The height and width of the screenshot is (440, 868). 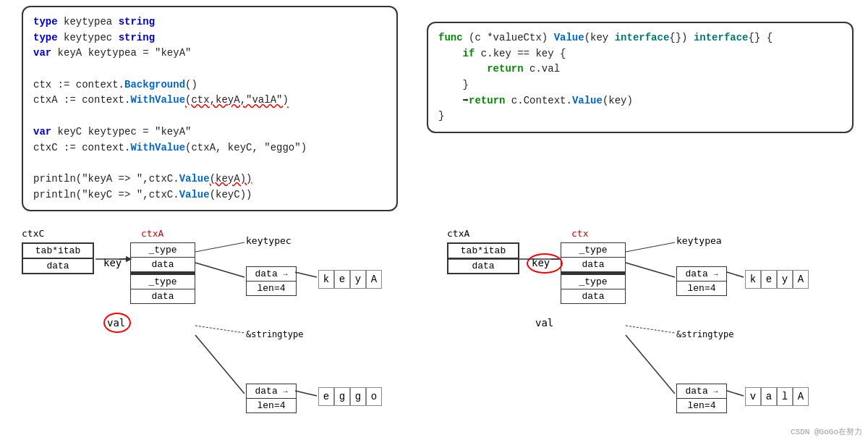 What do you see at coordinates (163, 297) in the screenshot?
I see `ctxa-data2-row: data` at bounding box center [163, 297].